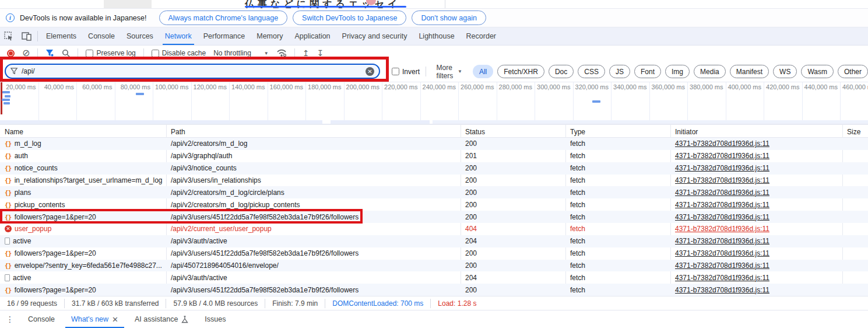 The image size is (868, 328). Describe the element at coordinates (306, 53) in the screenshot. I see `import-har-icon: ↥` at that location.